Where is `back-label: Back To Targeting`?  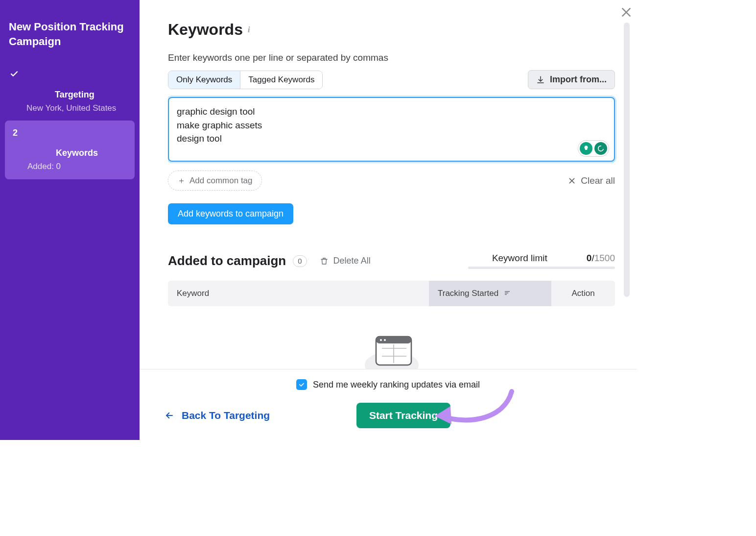
back-label: Back To Targeting is located at coordinates (226, 415).